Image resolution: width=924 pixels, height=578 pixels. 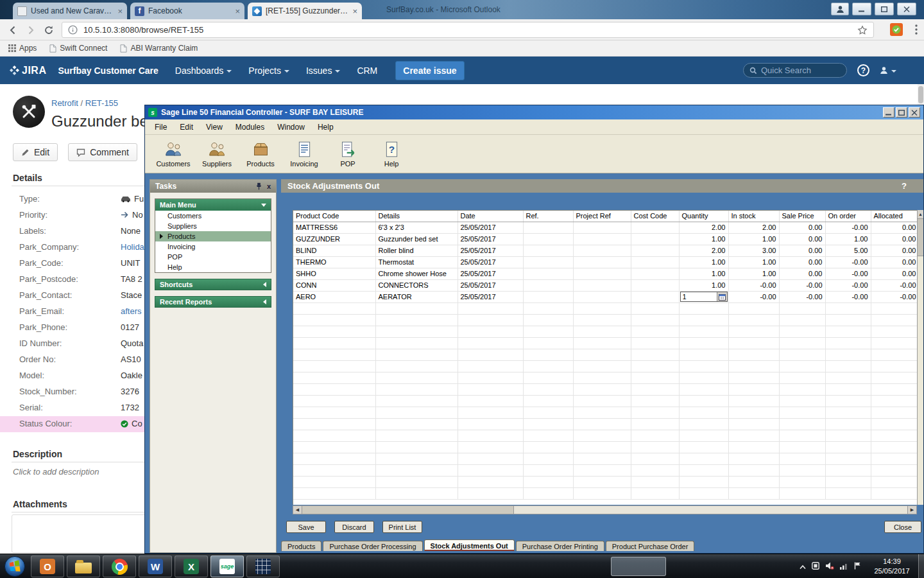 What do you see at coordinates (857, 566) in the screenshot?
I see `tray-flag-icon` at bounding box center [857, 566].